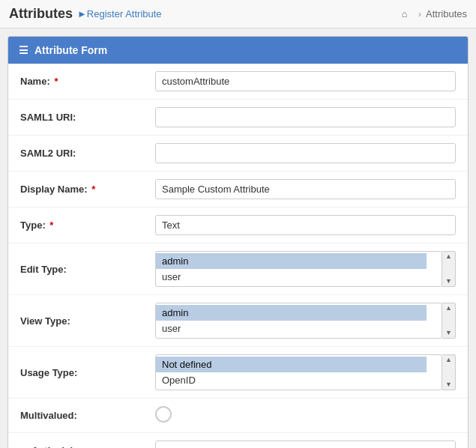 Image resolution: width=476 pixels, height=448 pixels. Describe the element at coordinates (88, 117) in the screenshot. I see `saml1-label: SAML1 URI:` at that location.